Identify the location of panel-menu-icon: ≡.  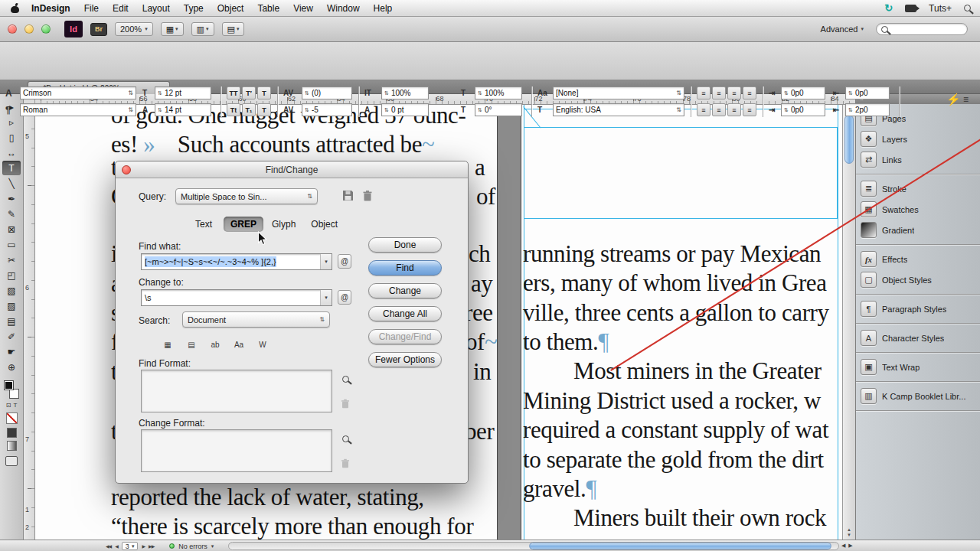
(966, 99).